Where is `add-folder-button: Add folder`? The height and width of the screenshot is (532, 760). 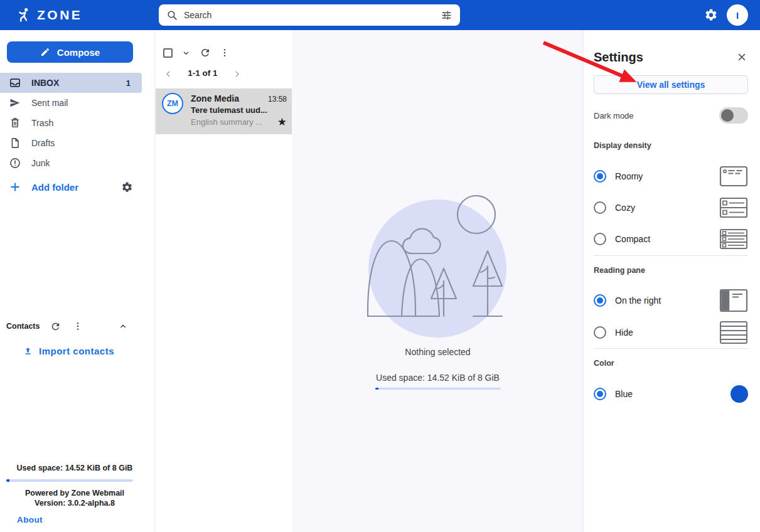 add-folder-button: Add folder is located at coordinates (72, 187).